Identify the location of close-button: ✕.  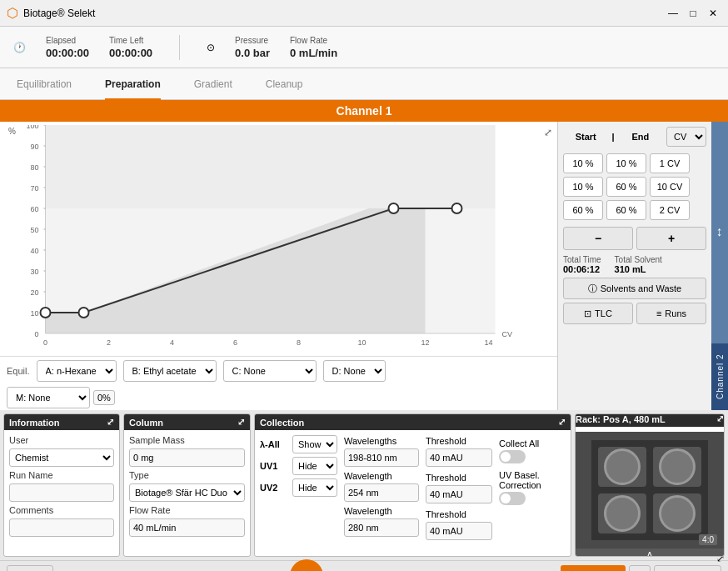
(713, 13).